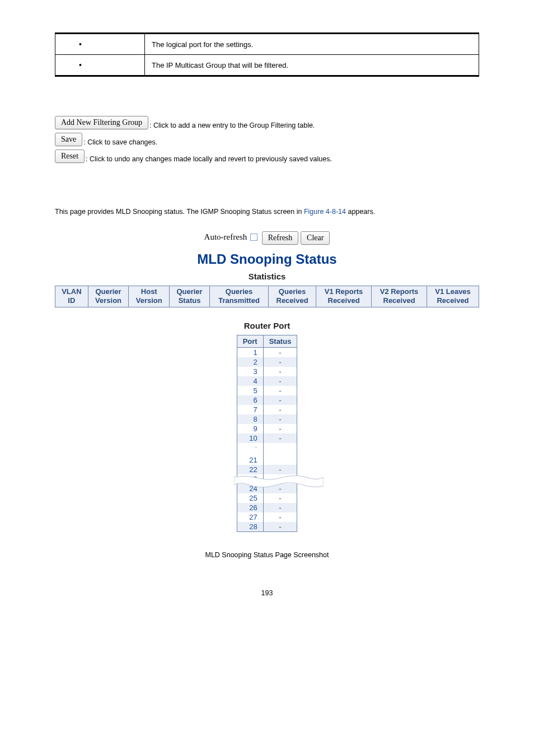 The image size is (534, 756). Describe the element at coordinates (250, 381) in the screenshot. I see `port-cell: 4` at that location.